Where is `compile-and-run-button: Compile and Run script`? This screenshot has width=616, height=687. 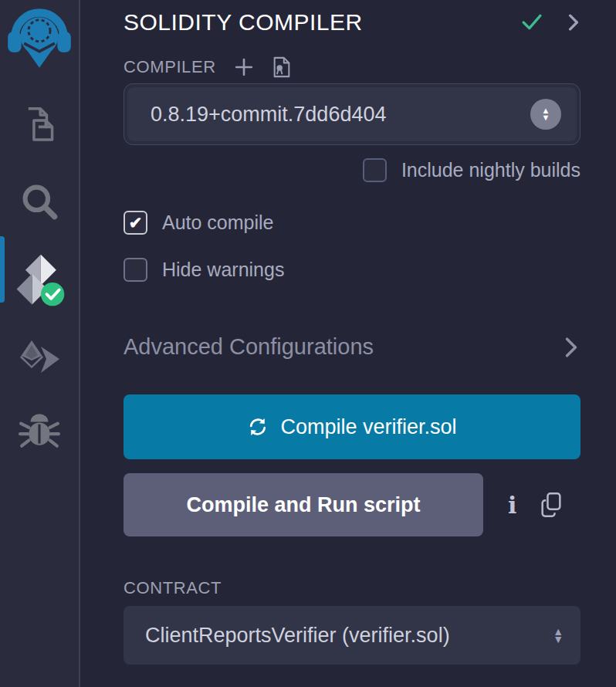
compile-and-run-button: Compile and Run script is located at coordinates (303, 505).